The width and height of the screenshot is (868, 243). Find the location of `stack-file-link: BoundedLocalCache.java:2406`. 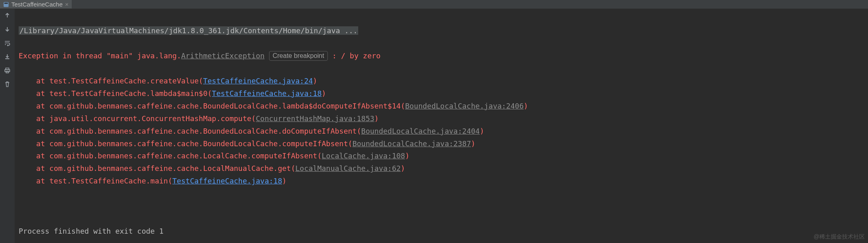

stack-file-link: BoundedLocalCache.java:2406 is located at coordinates (464, 106).